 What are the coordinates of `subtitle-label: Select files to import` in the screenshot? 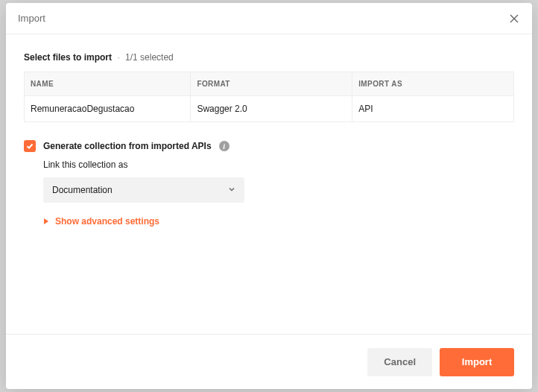 It's located at (68, 57).